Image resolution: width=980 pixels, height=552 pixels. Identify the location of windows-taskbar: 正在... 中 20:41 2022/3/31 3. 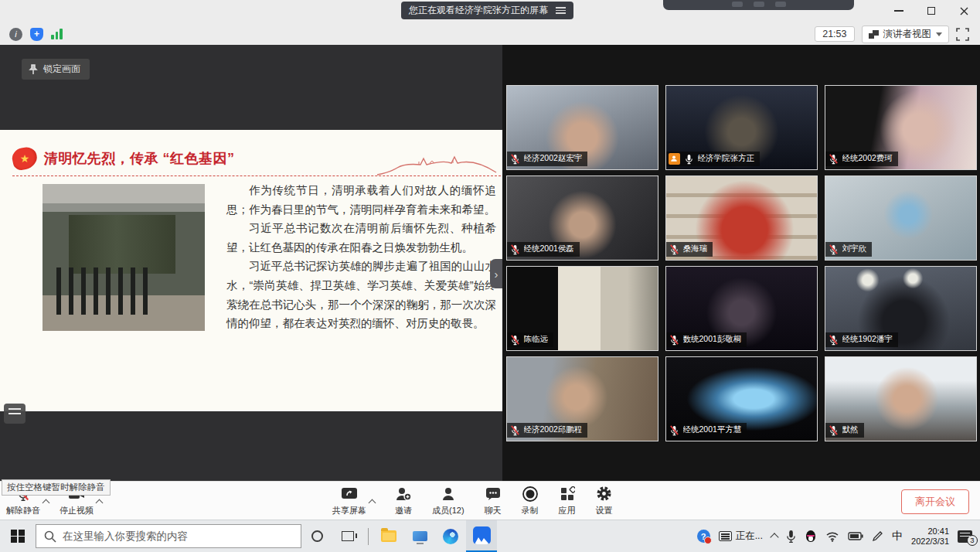
(490, 536).